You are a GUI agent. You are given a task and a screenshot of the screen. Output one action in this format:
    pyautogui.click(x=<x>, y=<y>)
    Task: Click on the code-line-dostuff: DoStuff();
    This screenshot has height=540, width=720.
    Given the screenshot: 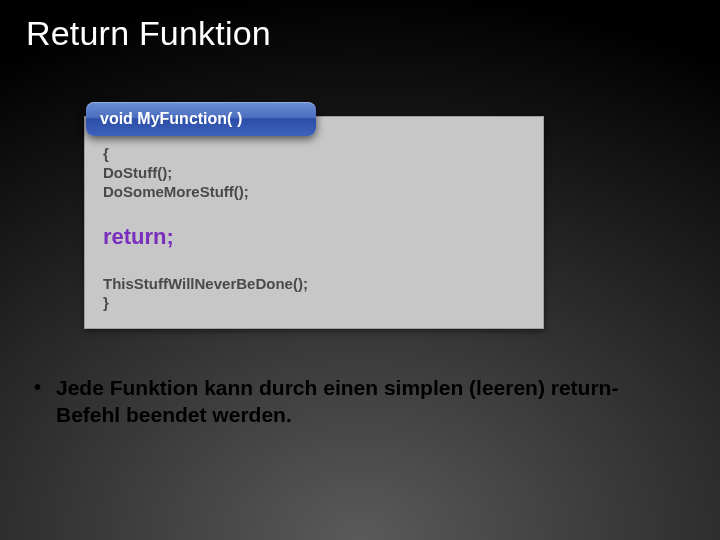 What is the action you would take?
    pyautogui.click(x=314, y=174)
    